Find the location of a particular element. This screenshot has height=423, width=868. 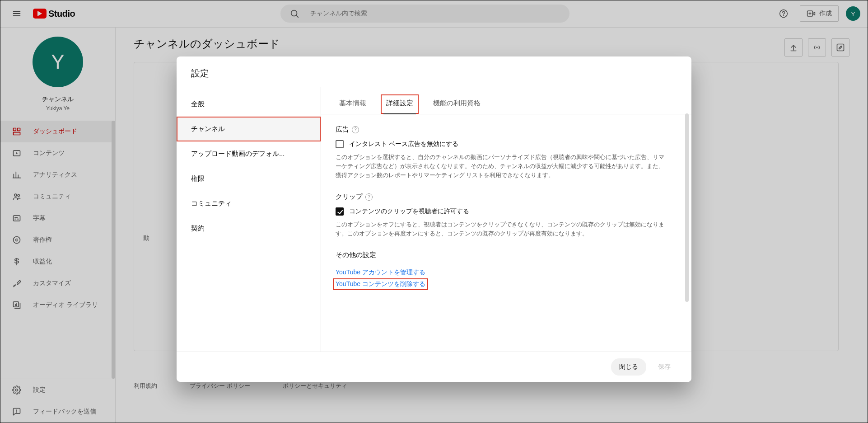

settings-tab-agreements: 契約 is located at coordinates (248, 229).